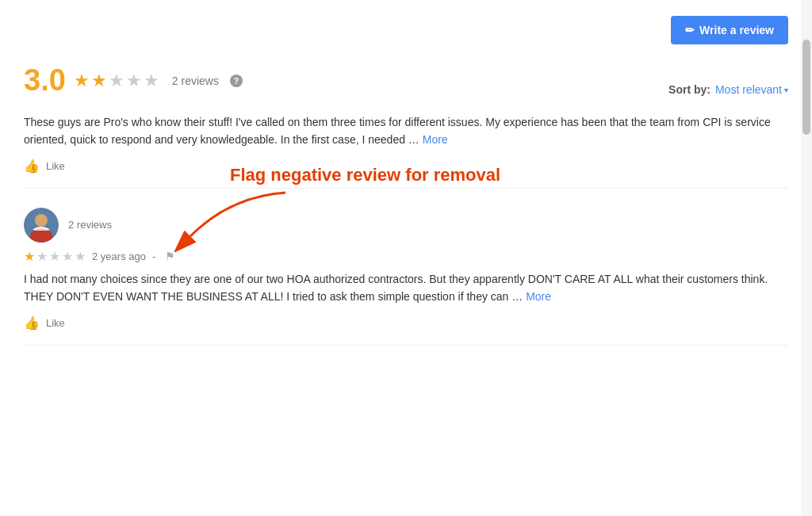  Describe the element at coordinates (806, 258) in the screenshot. I see `scrollbar` at that location.